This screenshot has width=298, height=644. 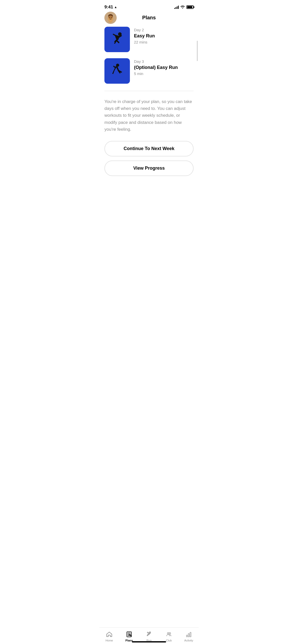 I want to click on workout-name-day2: Easy Run, so click(x=164, y=36).